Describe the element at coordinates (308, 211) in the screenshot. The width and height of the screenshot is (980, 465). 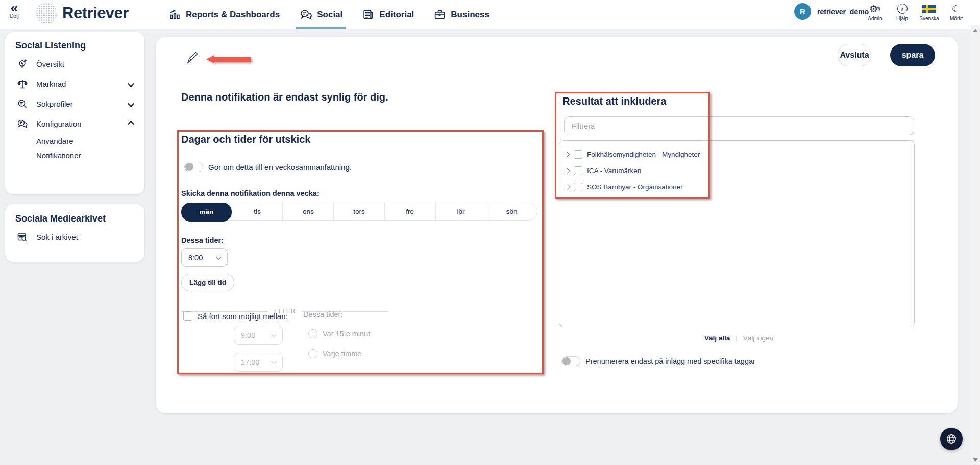
I see `day-button-ons: ons` at that location.